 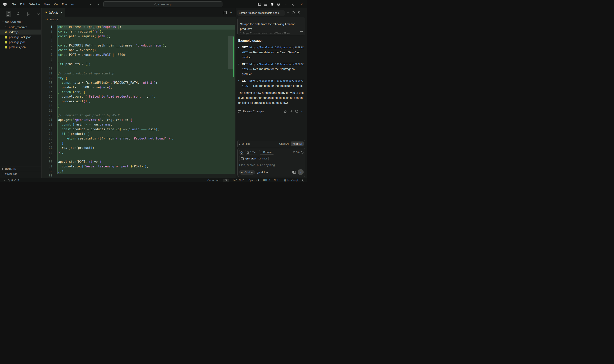 What do you see at coordinates (61, 143) in the screenshot?
I see `line-content: }` at bounding box center [61, 143].